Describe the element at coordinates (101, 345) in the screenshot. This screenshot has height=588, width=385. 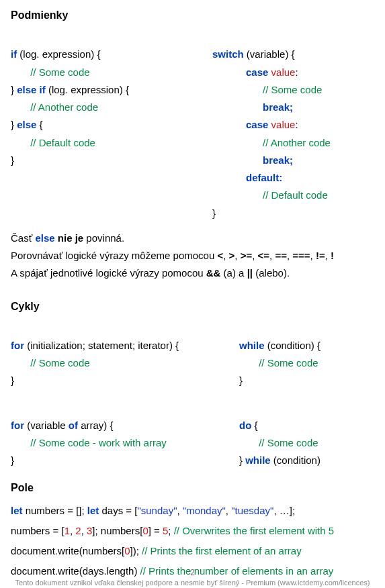
I see `text: (initialization; statement; iterator) {` at that location.